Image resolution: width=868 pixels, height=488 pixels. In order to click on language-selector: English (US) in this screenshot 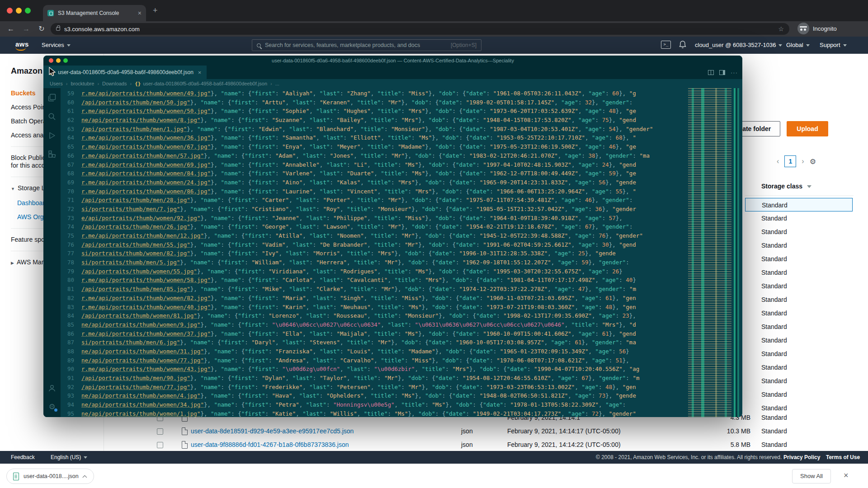, I will do `click(69, 457)`.